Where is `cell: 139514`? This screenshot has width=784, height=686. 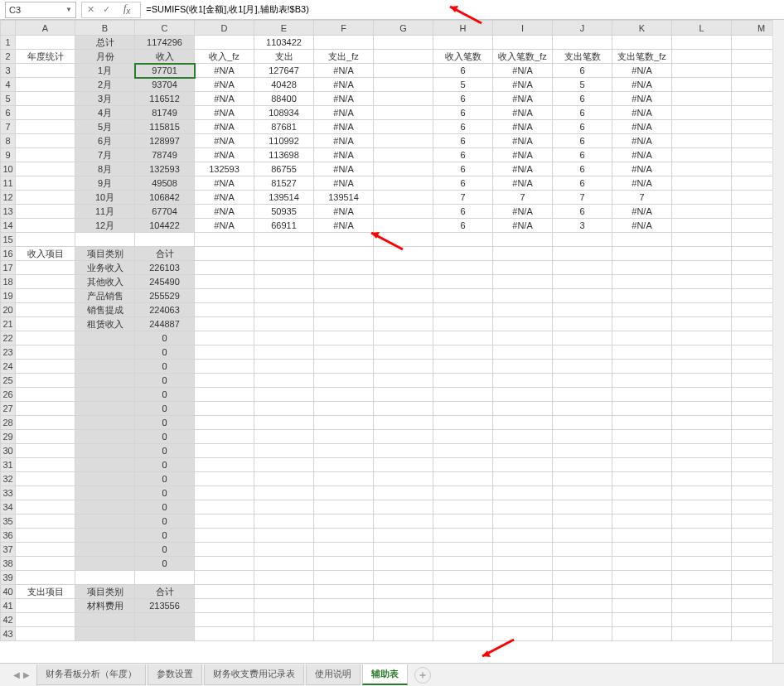
cell: 139514 is located at coordinates (284, 197).